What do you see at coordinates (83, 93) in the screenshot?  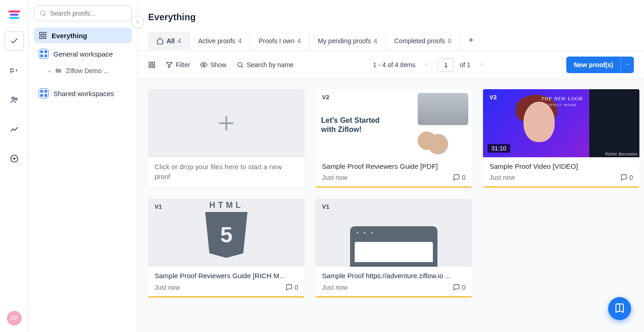 I see `nav-shared-workspaces: Shared workspaces` at bounding box center [83, 93].